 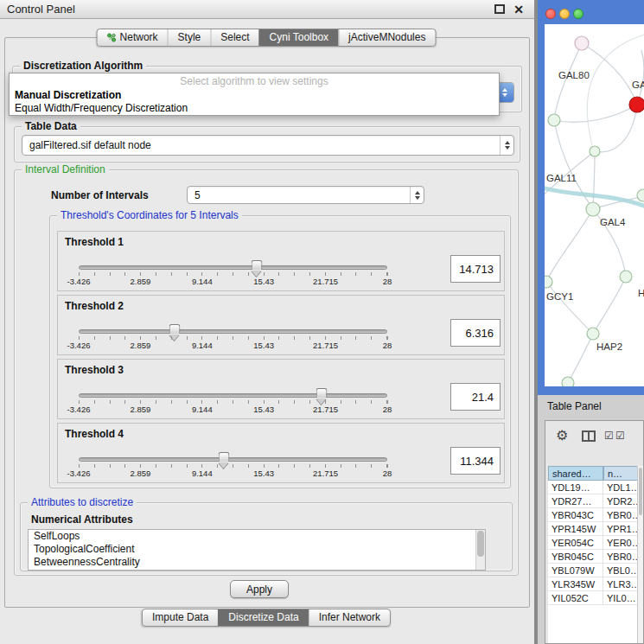 What do you see at coordinates (621, 501) in the screenshot?
I see `cell: YDR2…` at bounding box center [621, 501].